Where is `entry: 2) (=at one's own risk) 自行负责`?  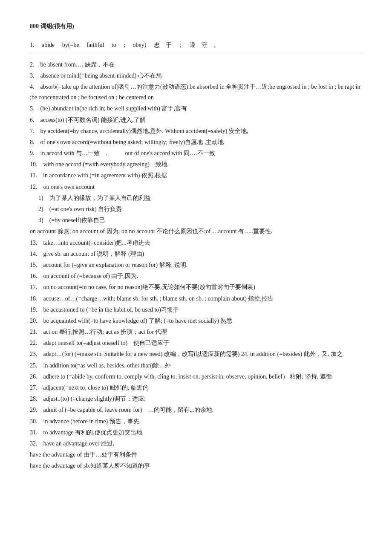
entry: 2) (=at one's own risk) 自行负责 is located at coordinates (200, 209).